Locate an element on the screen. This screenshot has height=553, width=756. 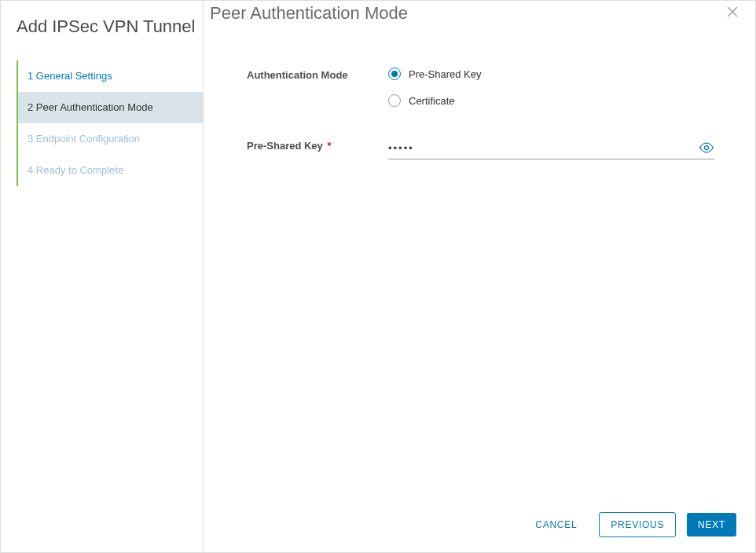
previous-button: Previous is located at coordinates (637, 525).